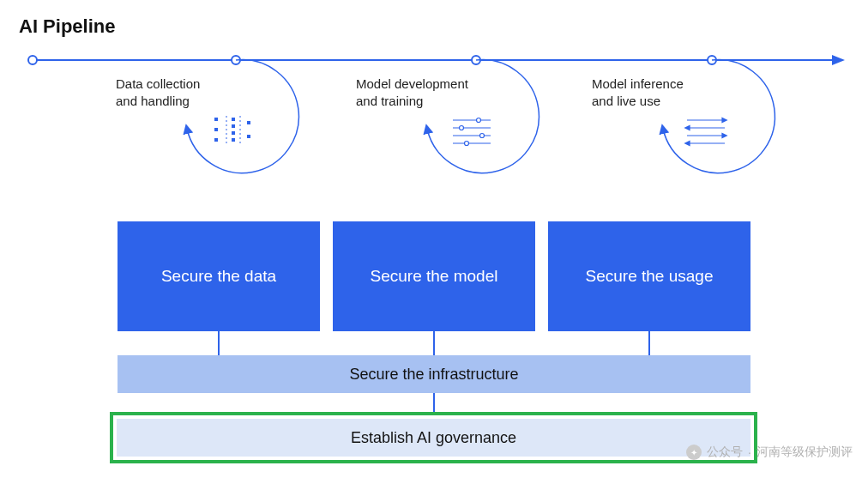 Image resolution: width=868 pixels, height=484 pixels. What do you see at coordinates (706, 132) in the screenshot?
I see `parallel-arrows-icon` at bounding box center [706, 132].